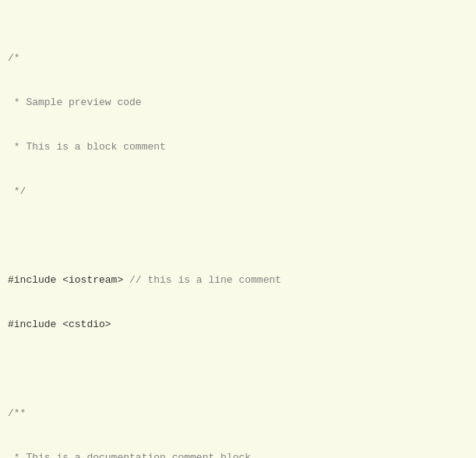 The height and width of the screenshot is (458, 476). What do you see at coordinates (75, 103) in the screenshot?
I see `block-comment: * Sample preview code` at bounding box center [75, 103].